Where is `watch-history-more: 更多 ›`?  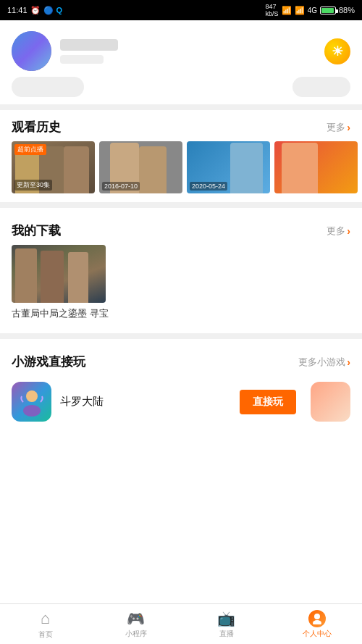
watch-history-more: 更多 › is located at coordinates (339, 127).